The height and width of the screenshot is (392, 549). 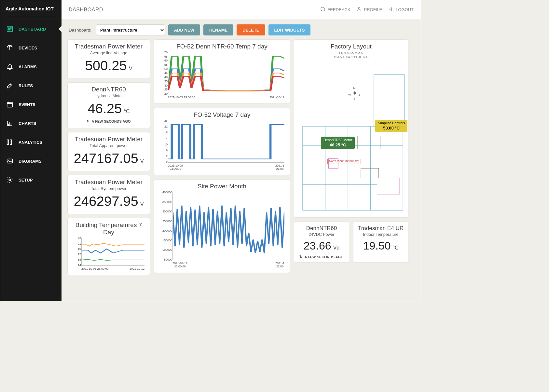 What do you see at coordinates (25, 180) in the screenshot?
I see `nav-label: SETUP` at bounding box center [25, 180].